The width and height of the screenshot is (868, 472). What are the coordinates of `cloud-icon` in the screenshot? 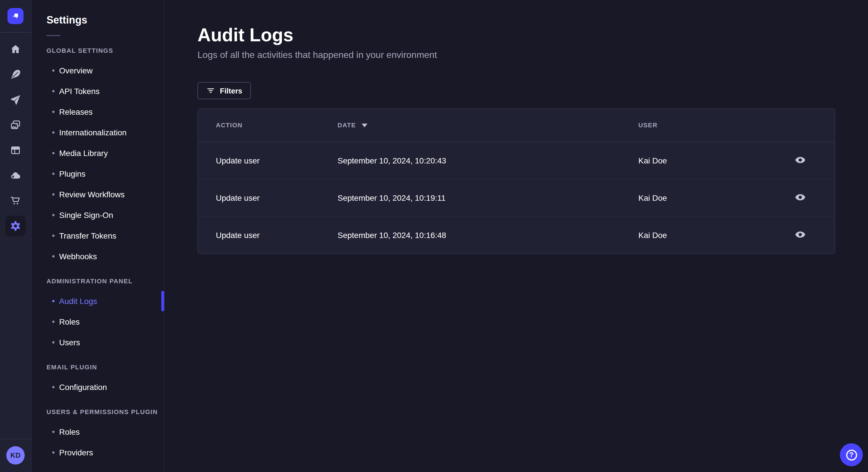 It's located at (16, 175).